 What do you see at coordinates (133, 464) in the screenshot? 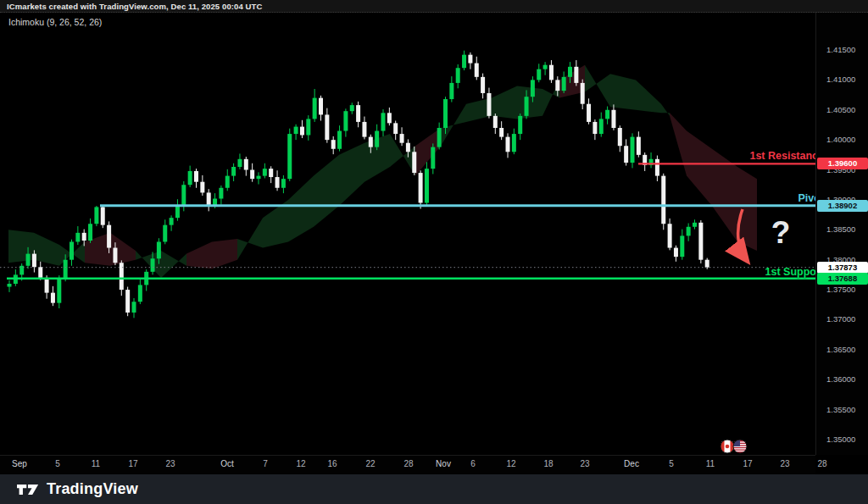
I see `time-tick-day: 17` at bounding box center [133, 464].